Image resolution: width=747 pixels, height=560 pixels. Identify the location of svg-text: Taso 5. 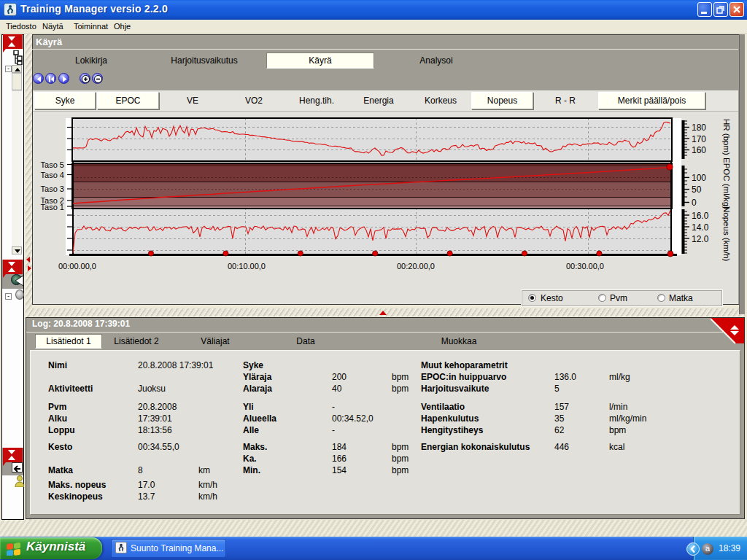
(53, 165).